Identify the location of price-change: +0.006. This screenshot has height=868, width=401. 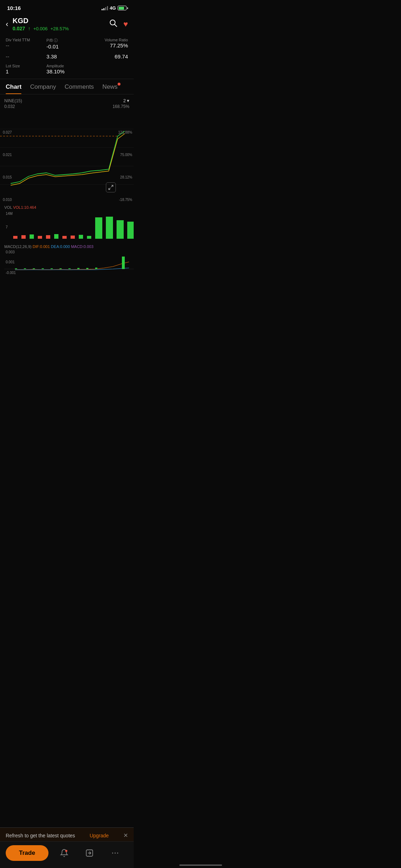
(40, 29).